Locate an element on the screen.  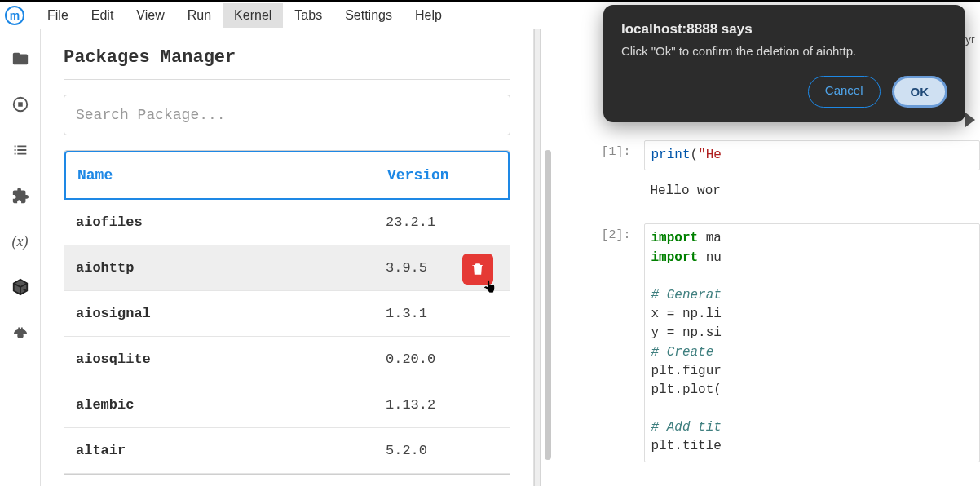
notebook-output: Hello wor is located at coordinates (770, 191).